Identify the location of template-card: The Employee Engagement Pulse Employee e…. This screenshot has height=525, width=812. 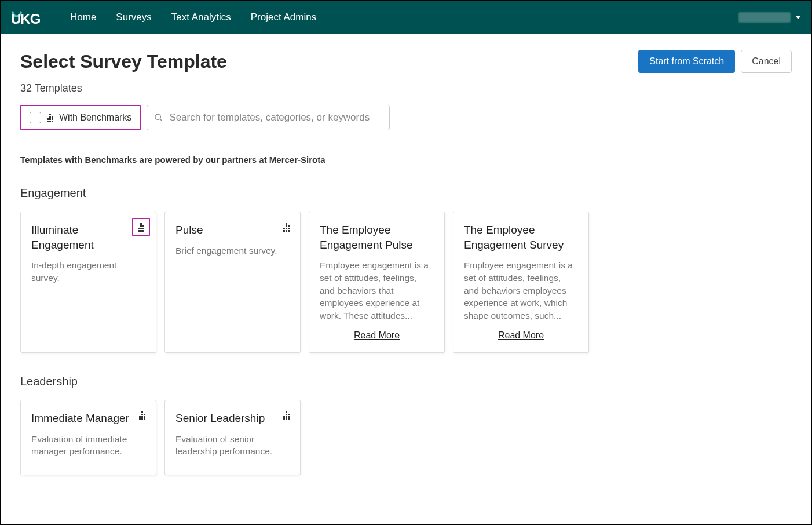
(376, 282).